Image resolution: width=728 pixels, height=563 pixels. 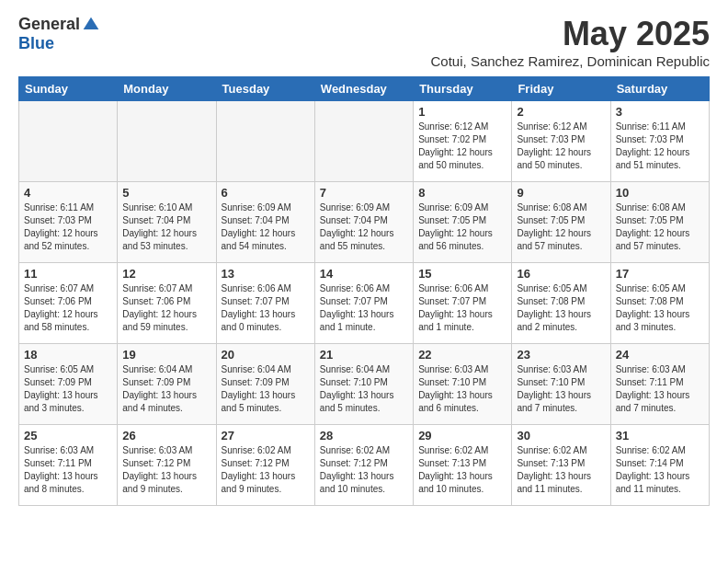 What do you see at coordinates (463, 304) in the screenshot?
I see `day-cell: 15Sunrise: 6:06 AM Sunset: 7:07 PM Dayli…` at bounding box center [463, 304].